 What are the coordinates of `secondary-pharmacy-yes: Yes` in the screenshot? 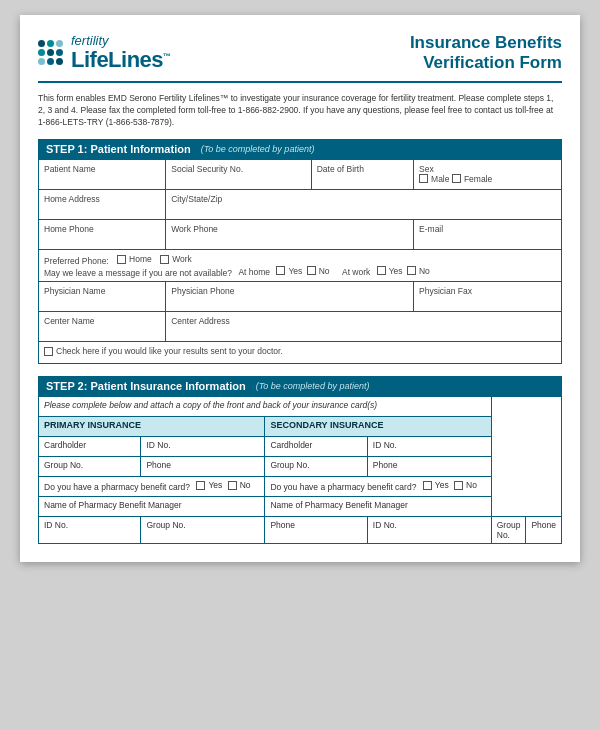 It's located at (436, 485).